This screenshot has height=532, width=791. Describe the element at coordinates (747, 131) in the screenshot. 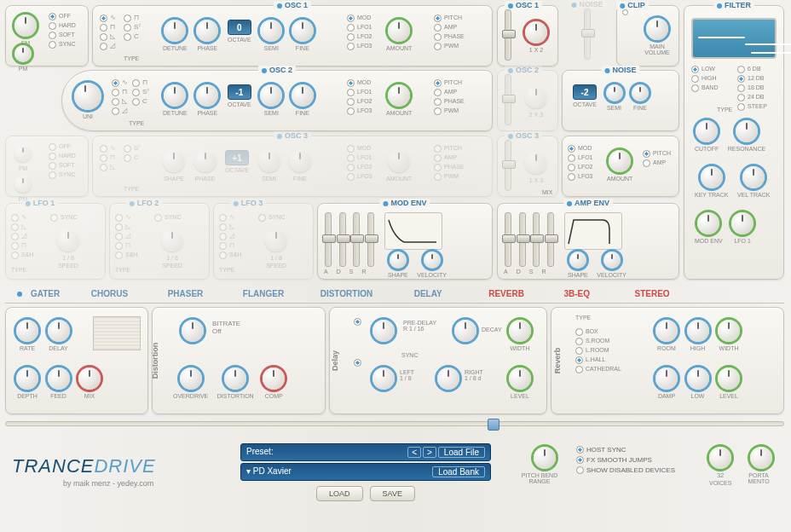

I see `filter-resonance` at that location.